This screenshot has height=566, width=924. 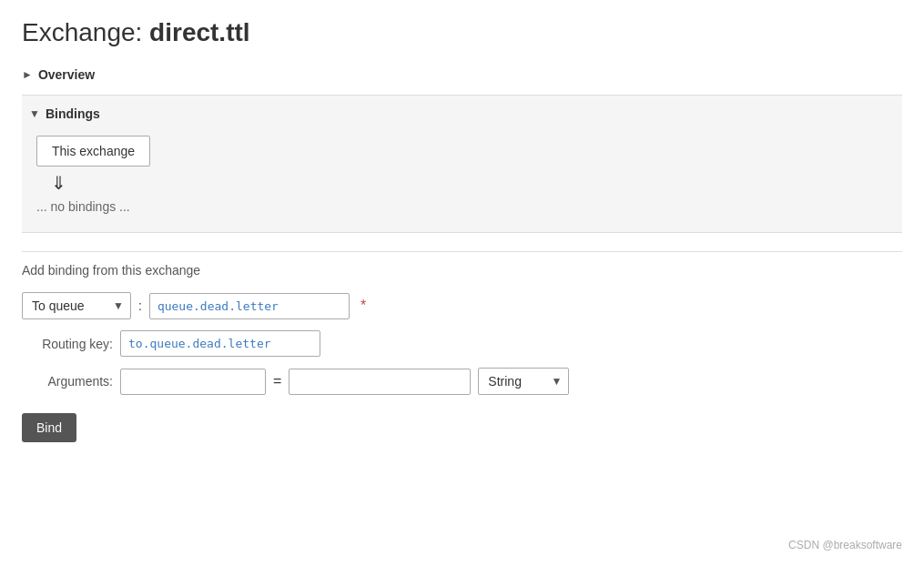 I want to click on page-title: Exchange: direct.ttl, so click(x=462, y=33).